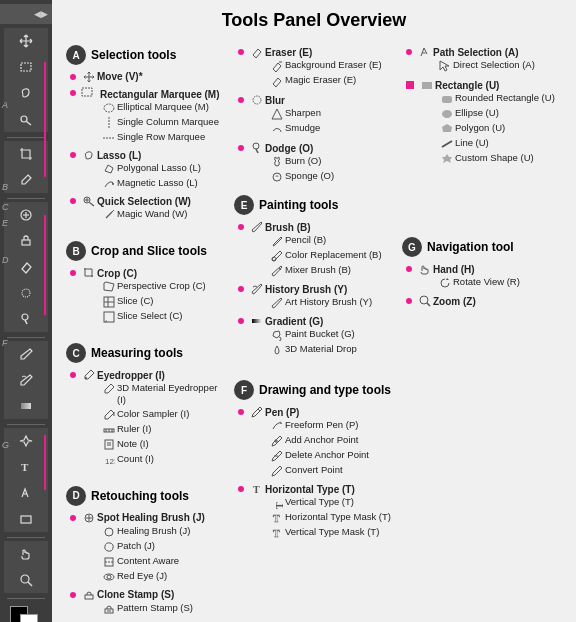 This screenshot has height=622, width=576. Describe the element at coordinates (275, 100) in the screenshot. I see `blur-label: Blur` at that location.